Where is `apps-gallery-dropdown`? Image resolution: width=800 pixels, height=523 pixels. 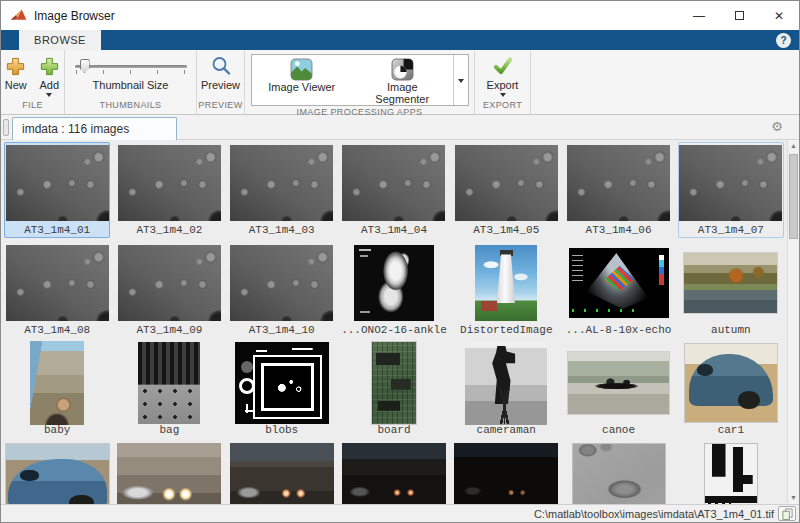
apps-gallery-dropdown is located at coordinates (460, 80).